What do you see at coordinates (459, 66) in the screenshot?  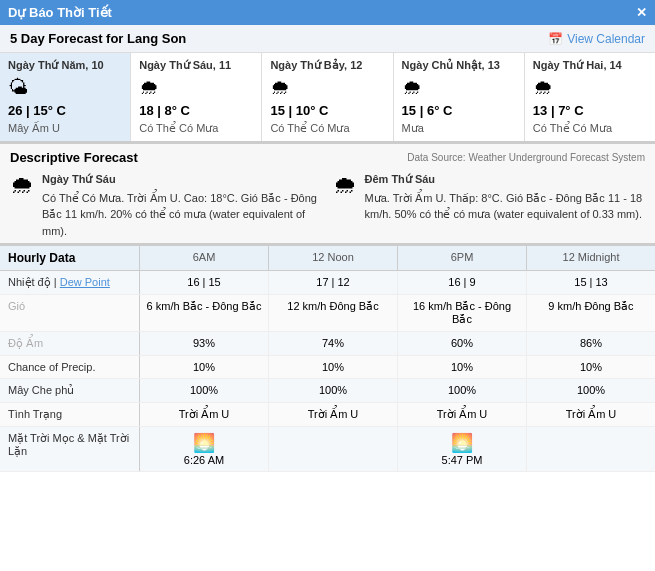 I see `day-header: Ngày Chủ Nhật, 13` at bounding box center [459, 66].